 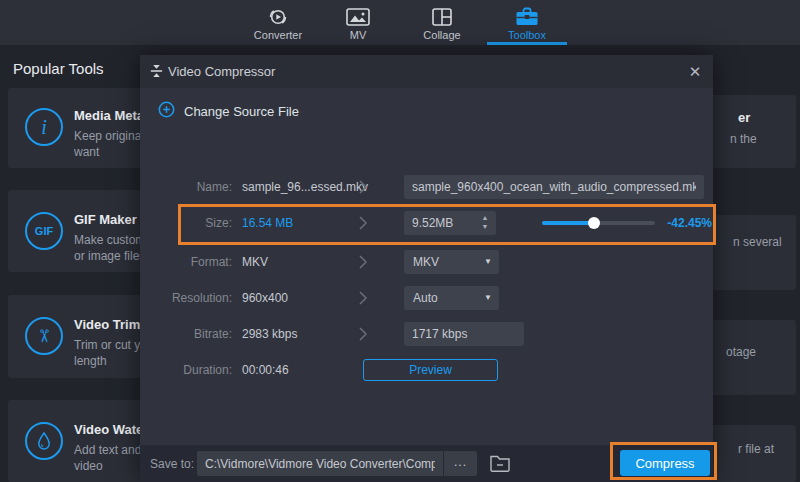 What do you see at coordinates (186, 187) in the screenshot?
I see `name-label: Name:` at bounding box center [186, 187].